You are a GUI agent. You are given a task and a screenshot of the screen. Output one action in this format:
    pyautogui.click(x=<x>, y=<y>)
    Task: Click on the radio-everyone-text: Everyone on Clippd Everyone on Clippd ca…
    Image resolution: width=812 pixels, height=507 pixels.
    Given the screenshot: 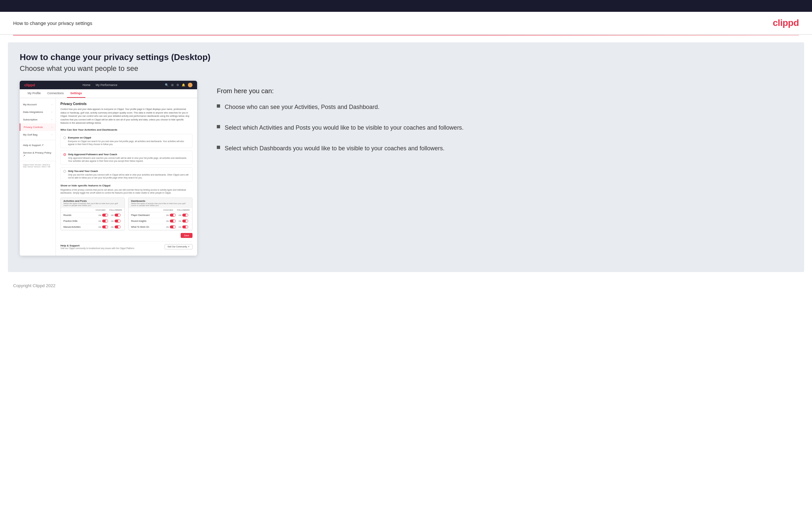 What is the action you would take?
    pyautogui.click(x=129, y=141)
    